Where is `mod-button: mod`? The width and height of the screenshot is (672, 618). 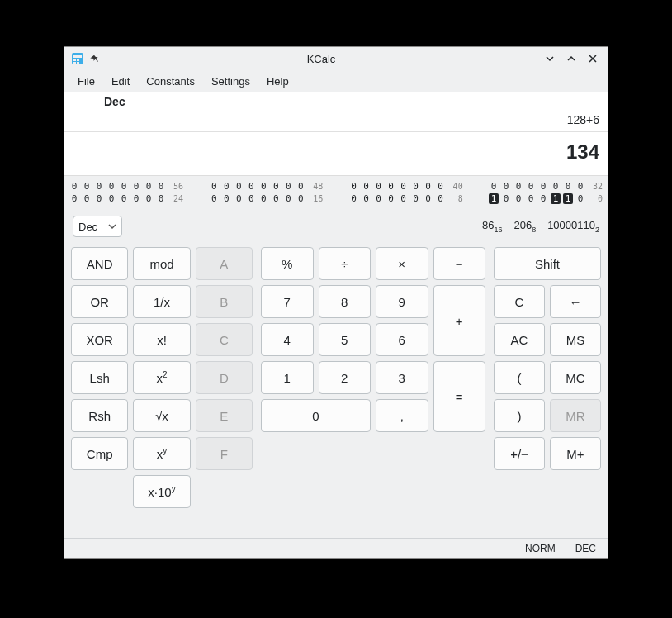 mod-button: mod is located at coordinates (162, 264).